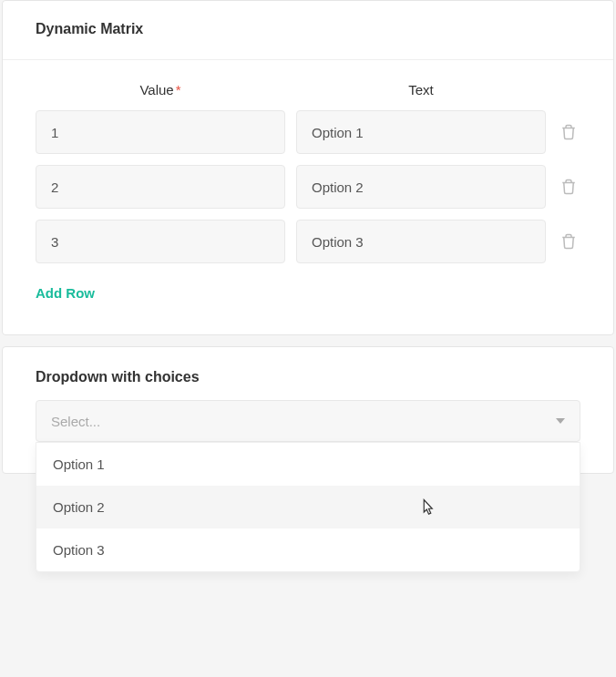  What do you see at coordinates (157, 89) in the screenshot?
I see `value-header-label: Value` at bounding box center [157, 89].